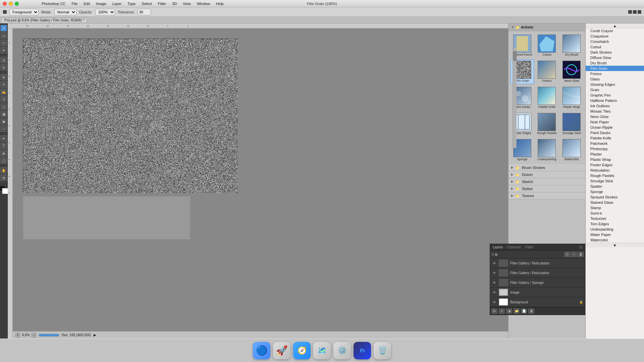 This screenshot has width=644, height=362. I want to click on zoom-in-button: +, so click(18, 335).